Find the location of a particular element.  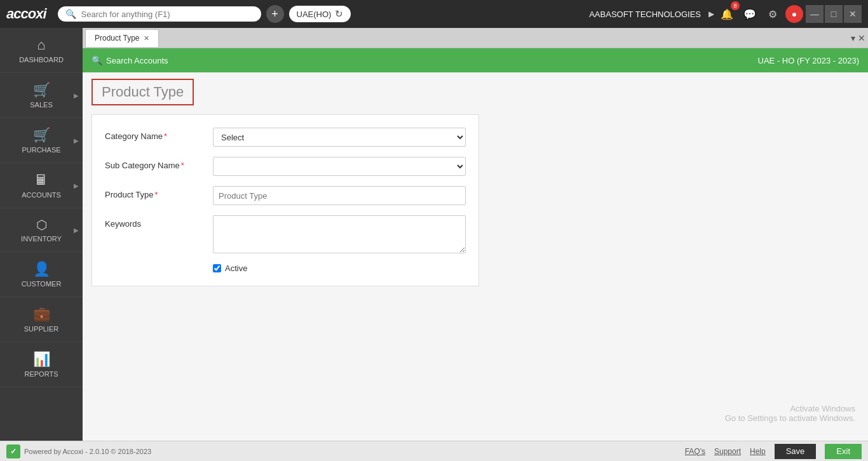

sidebar-item-accounts: 🖩 ACCOUNTS ▶ is located at coordinates (41, 185).